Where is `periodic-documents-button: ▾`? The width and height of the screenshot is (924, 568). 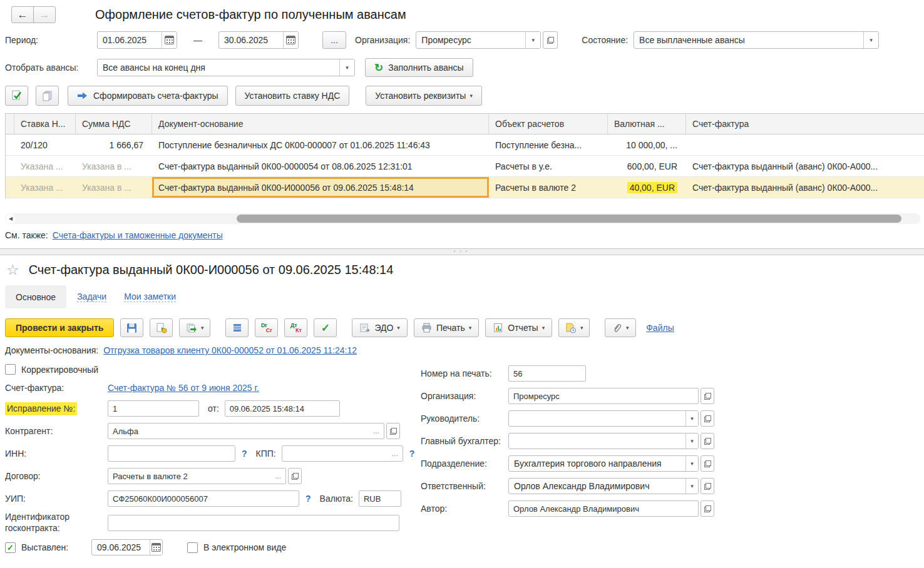
periodic-documents-button: ▾ is located at coordinates (574, 328).